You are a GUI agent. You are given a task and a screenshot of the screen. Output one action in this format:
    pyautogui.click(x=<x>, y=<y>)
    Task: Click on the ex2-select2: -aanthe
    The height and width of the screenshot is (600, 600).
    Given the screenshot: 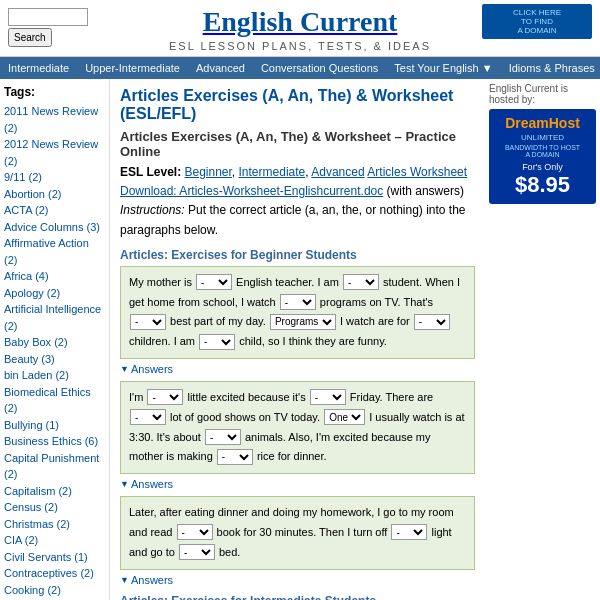 What is the action you would take?
    pyautogui.click(x=328, y=397)
    